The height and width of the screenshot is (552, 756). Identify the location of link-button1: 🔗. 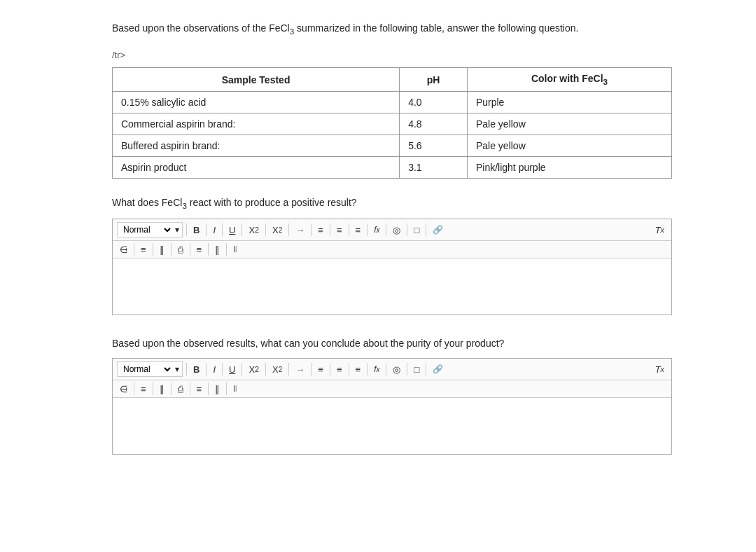
(438, 230).